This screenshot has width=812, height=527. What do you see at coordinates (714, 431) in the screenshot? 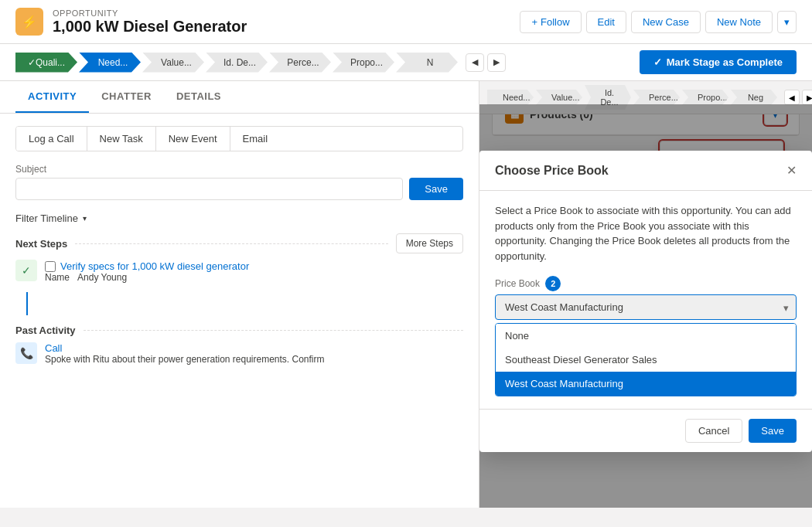
I see `cancel-button: Cancel` at bounding box center [714, 431].